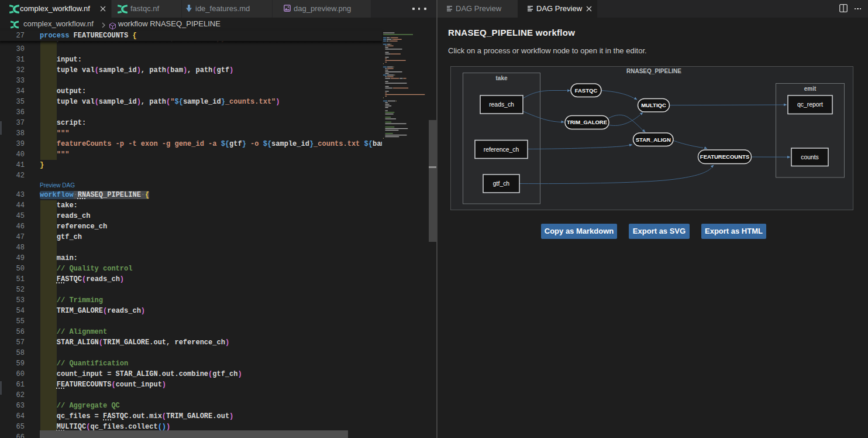 Image resolution: width=868 pixels, height=438 pixels. Describe the element at coordinates (654, 105) in the screenshot. I see `svg-text: MULTIQC` at that location.